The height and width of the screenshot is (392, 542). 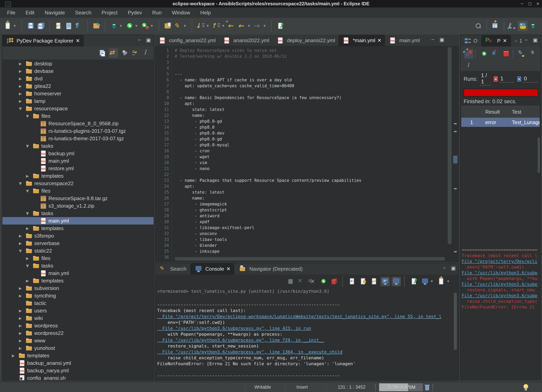 I want to click on edit-test-button: ✎, so click(x=521, y=54).